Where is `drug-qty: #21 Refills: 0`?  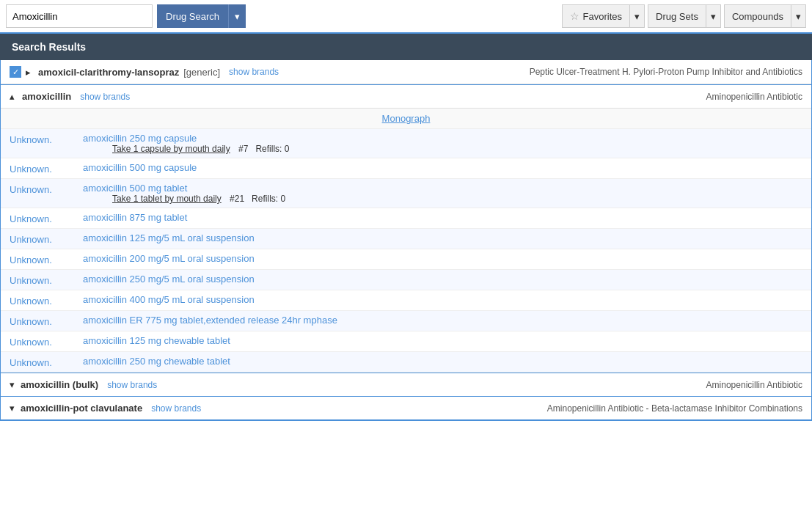 drug-qty: #21 Refills: 0 is located at coordinates (257, 199).